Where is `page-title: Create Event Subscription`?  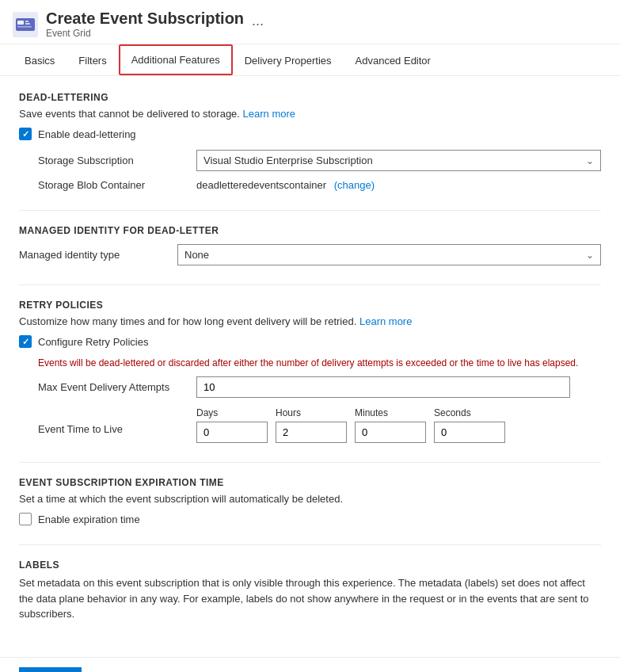 page-title: Create Event Subscription is located at coordinates (145, 19).